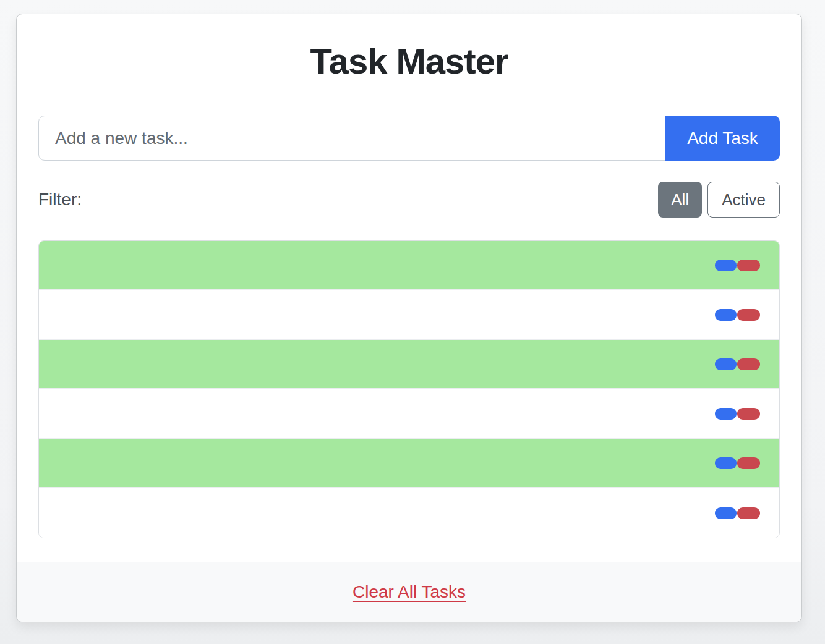 This screenshot has width=825, height=644. I want to click on filter-row: Filter: All Active, so click(409, 200).